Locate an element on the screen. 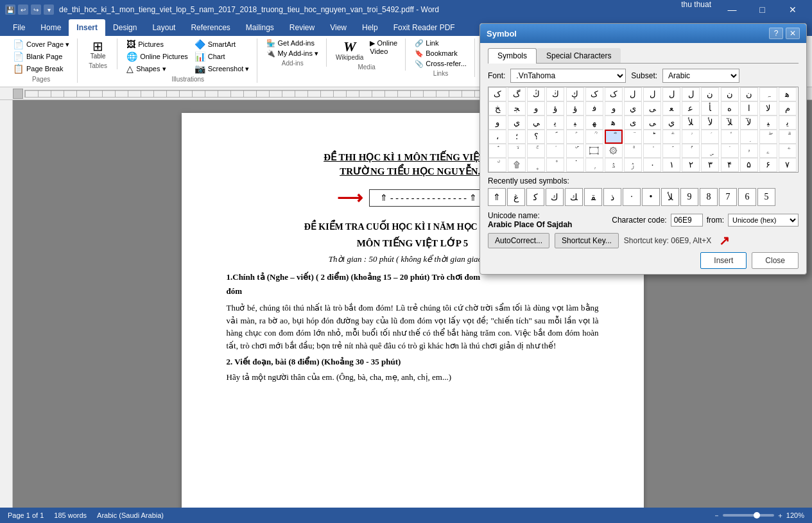 This screenshot has height=523, width=812. cross-ref-button: 📎 Cross-refer... is located at coordinates (440, 64).